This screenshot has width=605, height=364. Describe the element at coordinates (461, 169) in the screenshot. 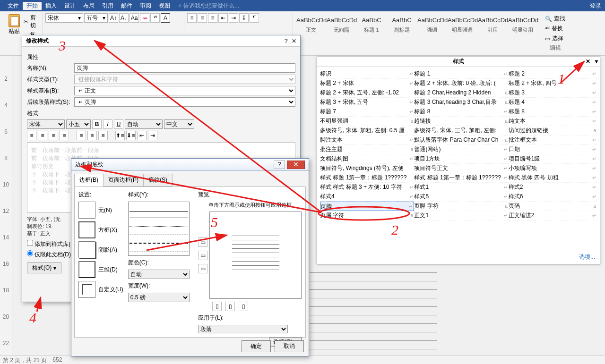

I see `style-entry: 项目符号正文↵` at that location.